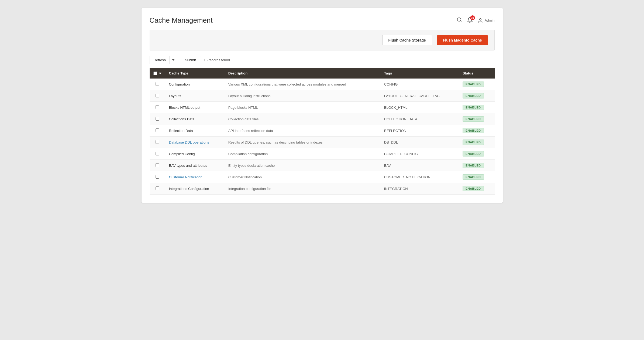 This screenshot has height=340, width=644. What do you see at coordinates (195, 96) in the screenshot?
I see `cache-type-cell: Layouts` at bounding box center [195, 96].